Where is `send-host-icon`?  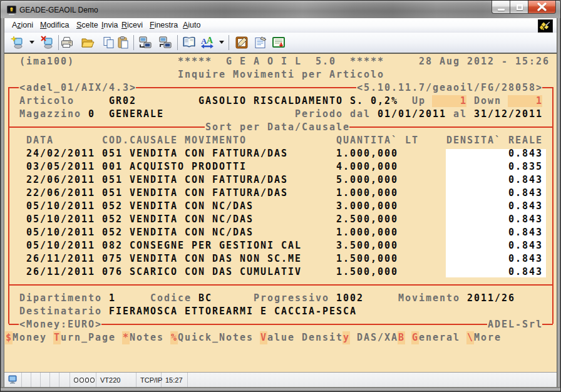 send-host-icon is located at coordinates (145, 43).